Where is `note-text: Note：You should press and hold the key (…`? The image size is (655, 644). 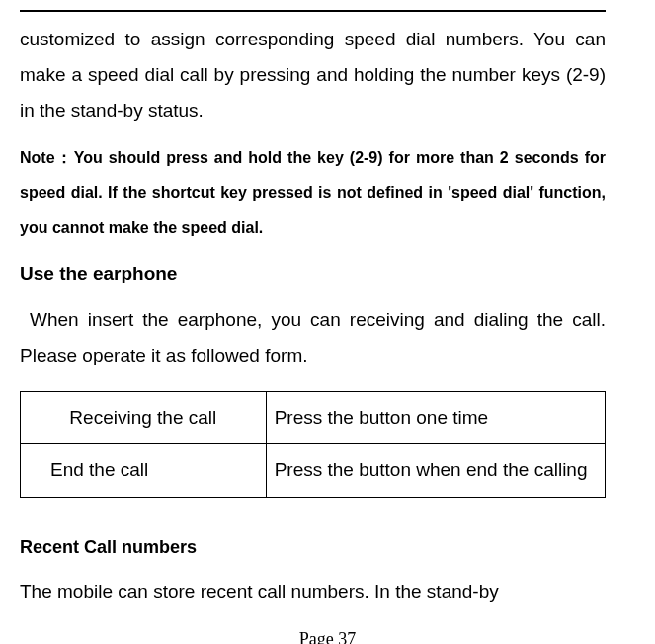 note-text: Note：You should press and hold the key (… is located at coordinates (312, 193).